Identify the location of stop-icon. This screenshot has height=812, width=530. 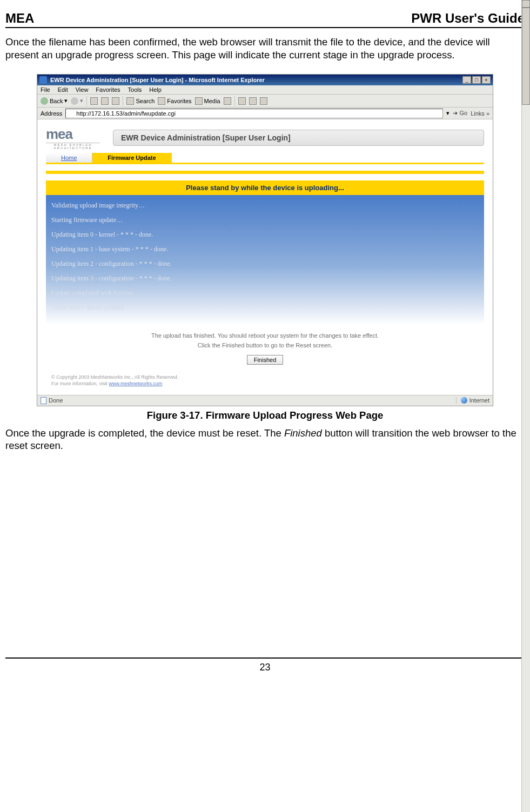
(94, 101).